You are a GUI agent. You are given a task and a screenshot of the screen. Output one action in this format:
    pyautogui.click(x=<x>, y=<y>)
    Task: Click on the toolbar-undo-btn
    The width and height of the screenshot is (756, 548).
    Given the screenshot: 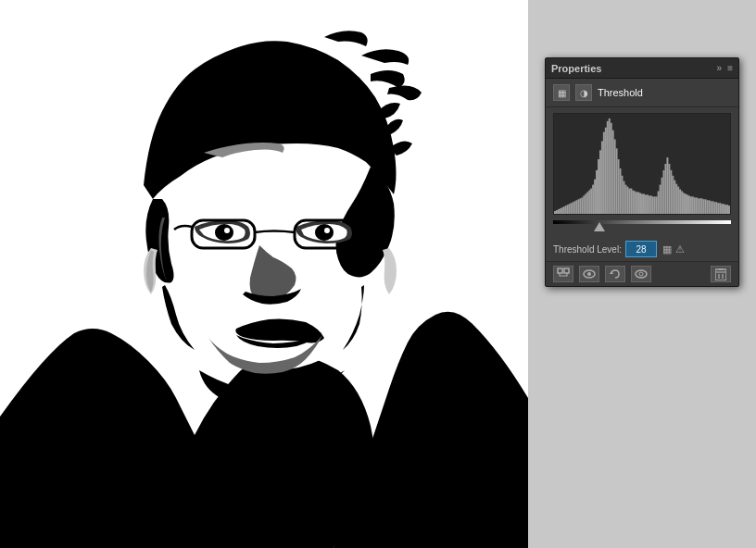 What is the action you would take?
    pyautogui.click(x=615, y=274)
    